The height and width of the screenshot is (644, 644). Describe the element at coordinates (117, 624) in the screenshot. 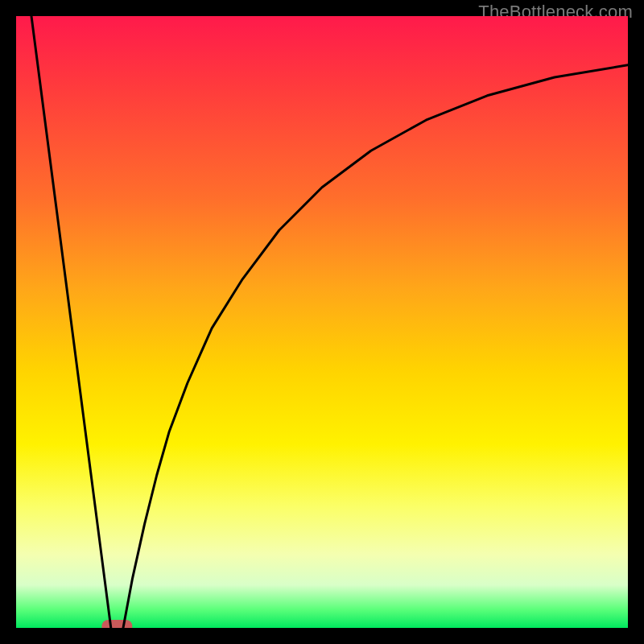

I see `bottleneck-marker` at that location.